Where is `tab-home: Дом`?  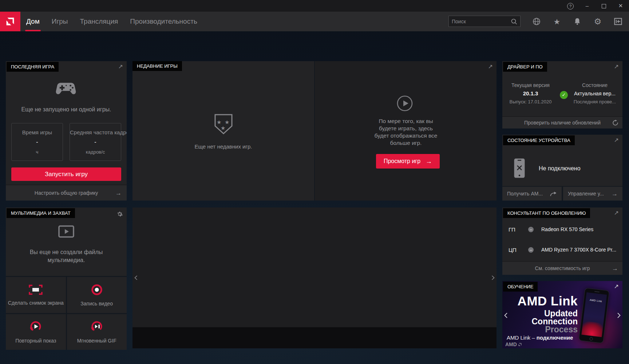 tab-home: Дом is located at coordinates (33, 21).